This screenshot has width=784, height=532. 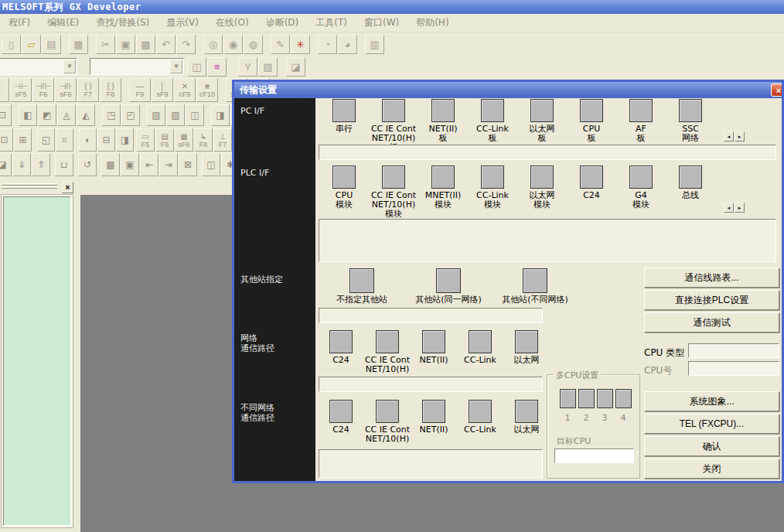 What do you see at coordinates (382, 23) in the screenshot?
I see `menu-item: 窗口(W)` at bounding box center [382, 23].